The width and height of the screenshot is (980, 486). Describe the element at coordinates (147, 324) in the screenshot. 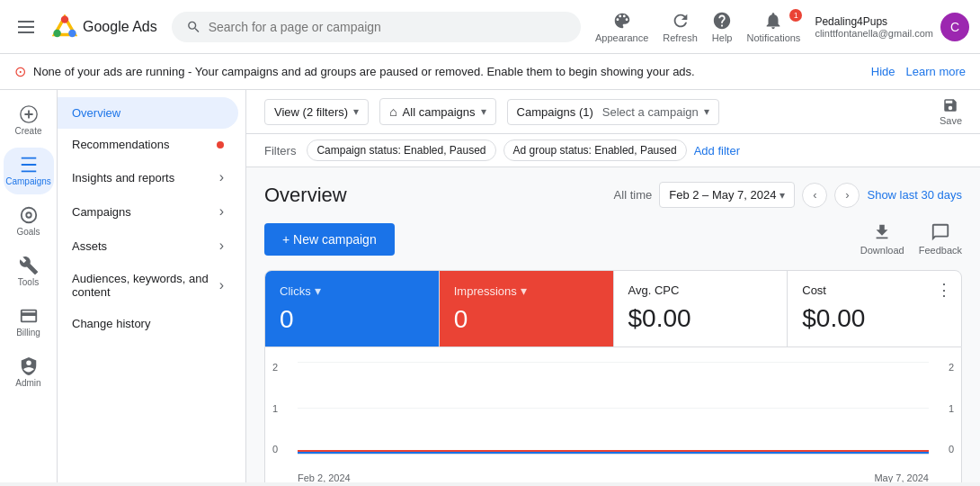

I see `sidebar-item-change-history: Change history` at that location.